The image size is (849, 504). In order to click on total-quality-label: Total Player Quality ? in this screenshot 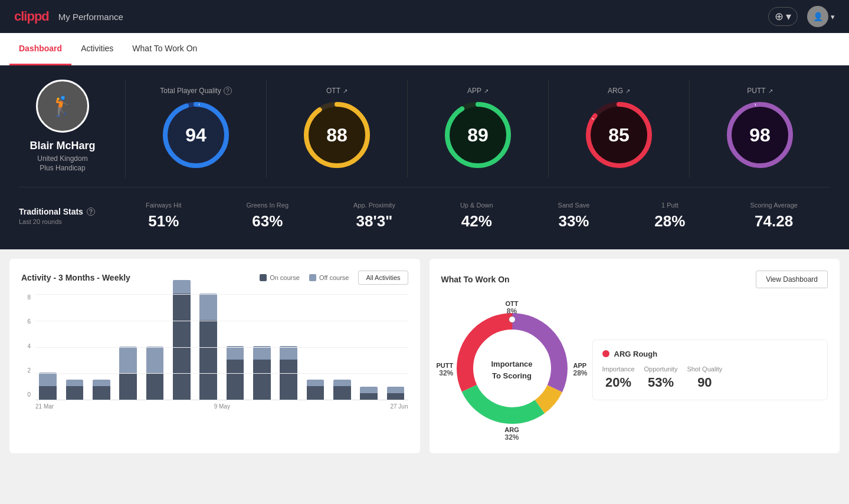, I will do `click(196, 91)`.